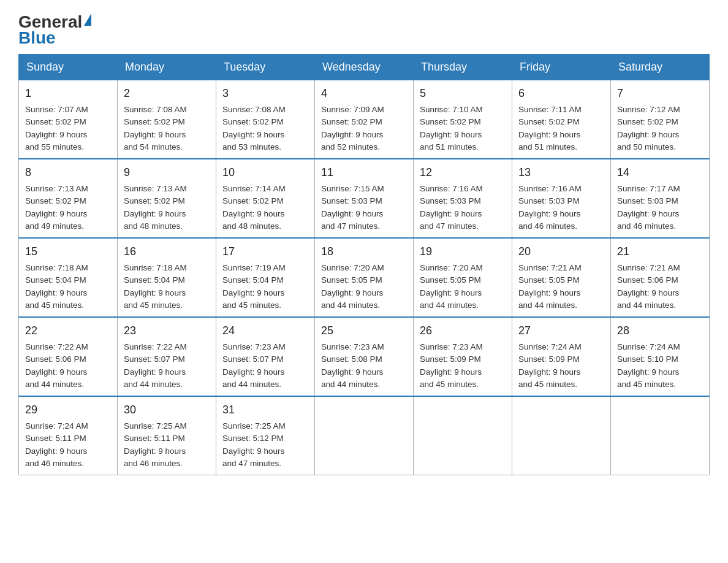 Image resolution: width=728 pixels, height=563 pixels. I want to click on daylight-minutes: and 54 minutes., so click(153, 147).